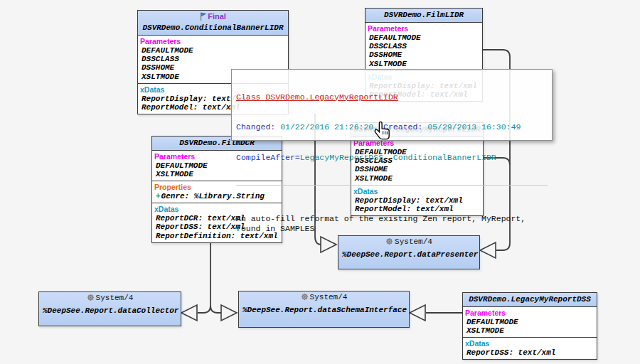 Image resolution: width=640 pixels, height=364 pixels. I want to click on class-box-legacymyreportdss: DSVRDemo.LegacyMyReportDSS Parameters DE…, so click(530, 326).